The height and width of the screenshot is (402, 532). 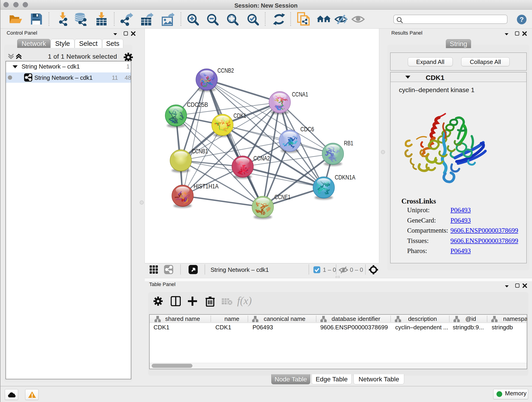 What do you see at coordinates (206, 186) in the screenshot?
I see `svg-text: HIST1H1A` at bounding box center [206, 186].